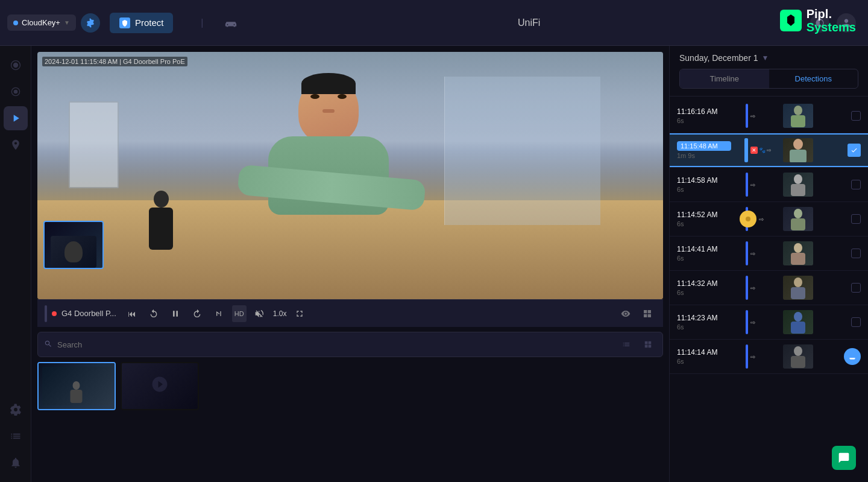 The image size is (868, 482). What do you see at coordinates (704, 150) in the screenshot?
I see `detection-time-1: 11:15:48 AM 1m 9s` at bounding box center [704, 150].